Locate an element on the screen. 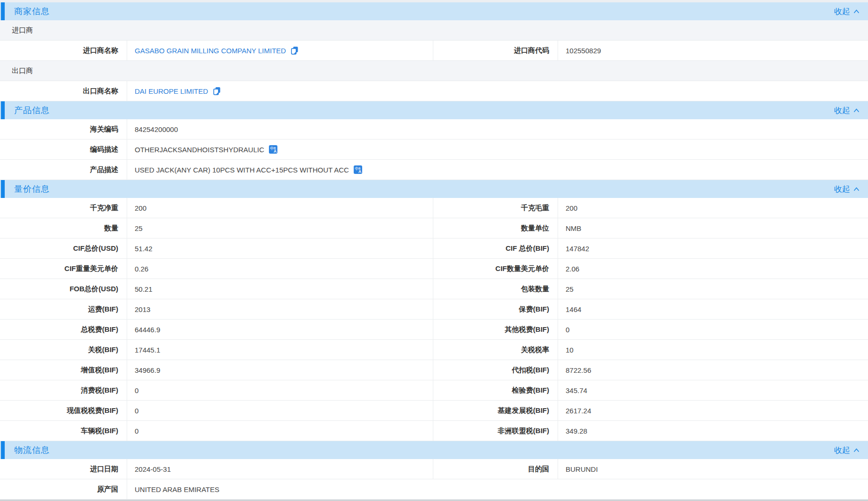  quantity-price-section-header: 量价信息 收起 is located at coordinates (434, 189).